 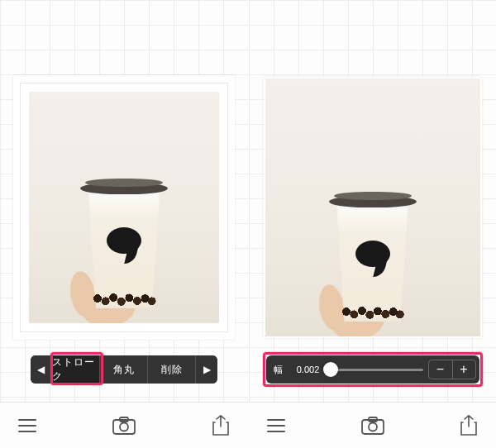 I want to click on options-popover: ◀ ストローク 角丸 削除 ▶, so click(x=124, y=369).